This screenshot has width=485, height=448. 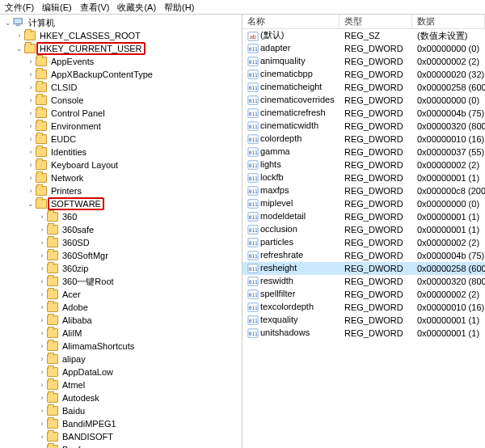 What do you see at coordinates (121, 320) in the screenshot?
I see `tree-item: › Alibaba` at bounding box center [121, 320].